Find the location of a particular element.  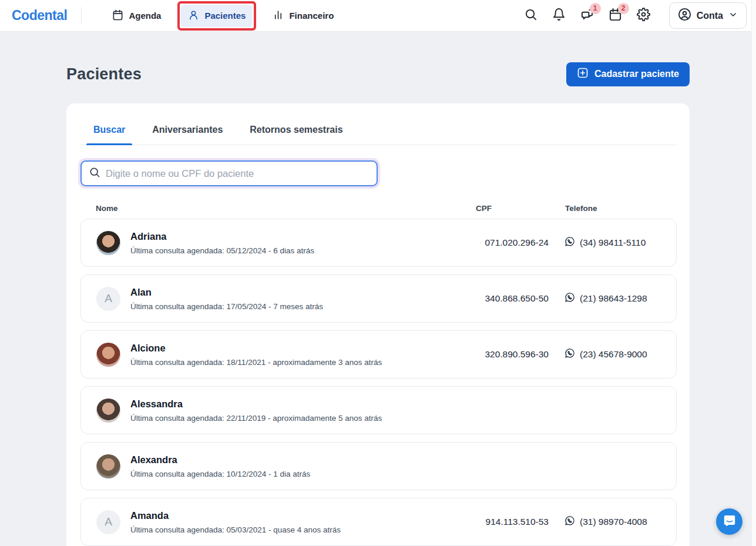

messages-button: 1 is located at coordinates (587, 16).